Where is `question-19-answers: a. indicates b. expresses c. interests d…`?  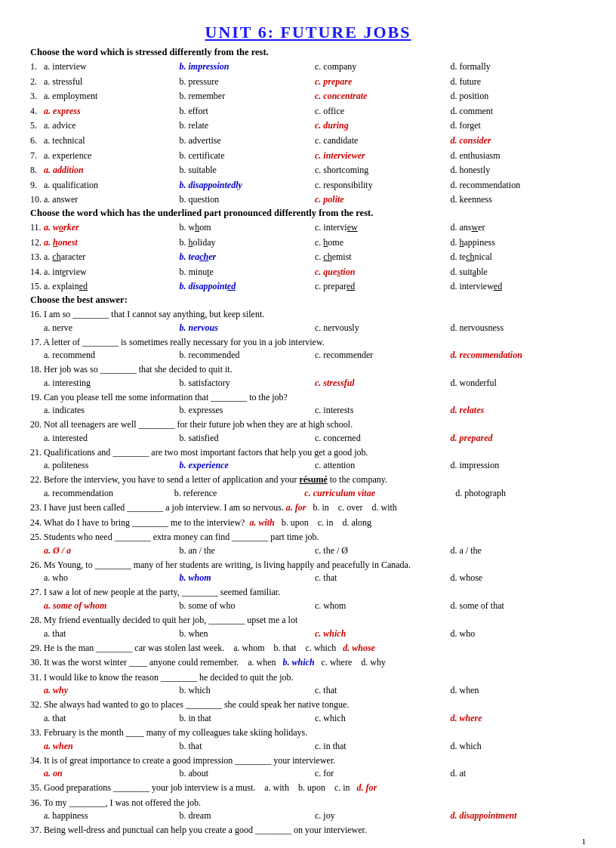
question-19-answers: a. indicates b. expresses c. interests d… is located at coordinates (308, 411).